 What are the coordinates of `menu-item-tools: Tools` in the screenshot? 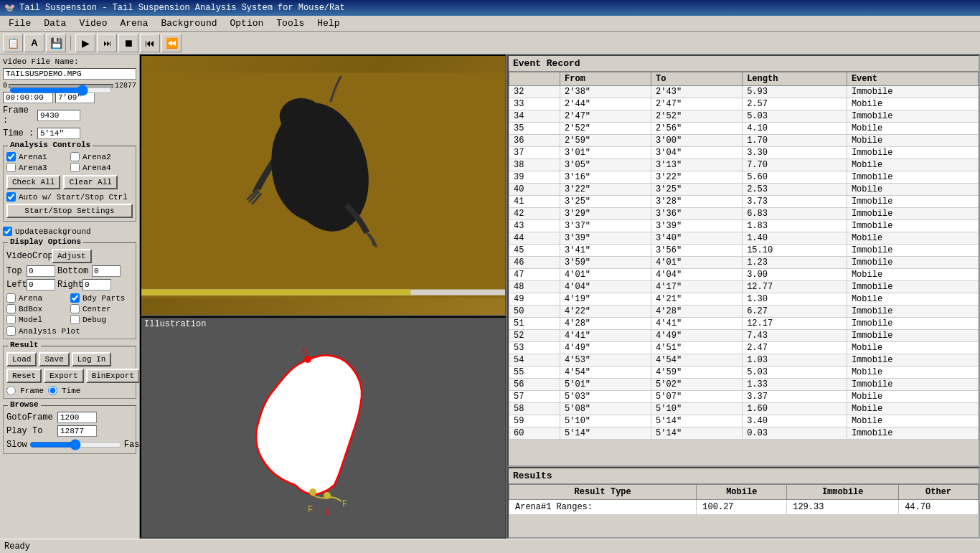 It's located at (290, 23).